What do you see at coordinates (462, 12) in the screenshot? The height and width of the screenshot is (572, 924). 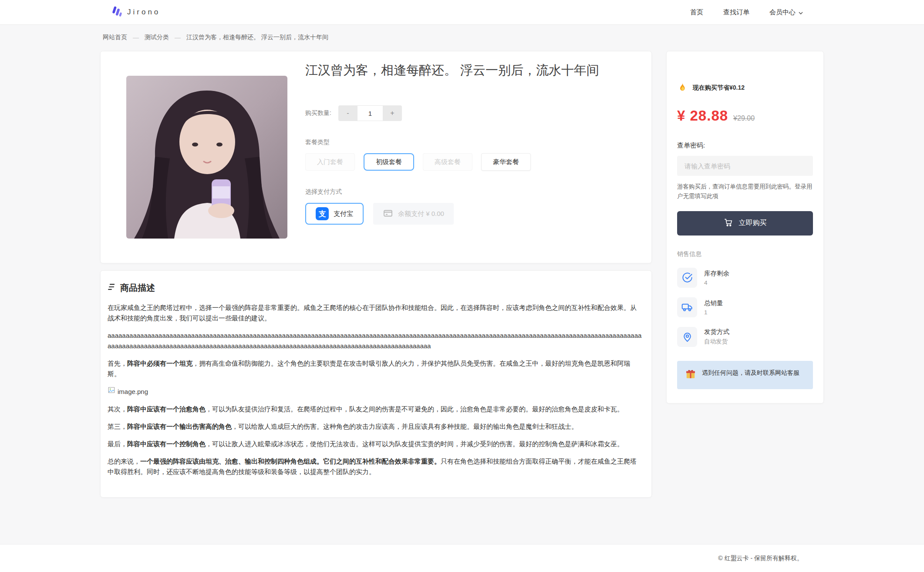 I see `navbar: Jirono 首页查找订单会员中心` at bounding box center [462, 12].